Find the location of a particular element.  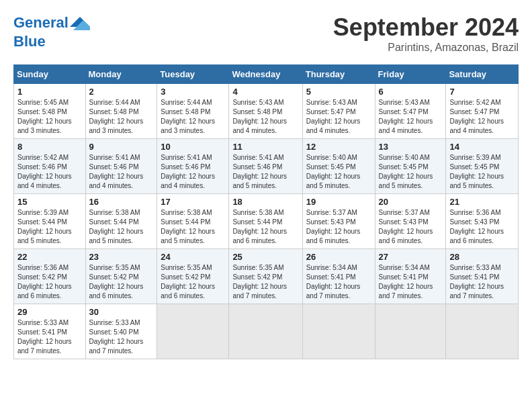

calendar-week-row: 1Sunrise: 5:45 AMSunset: 5:48 PMDaylight… is located at coordinates (266, 111).